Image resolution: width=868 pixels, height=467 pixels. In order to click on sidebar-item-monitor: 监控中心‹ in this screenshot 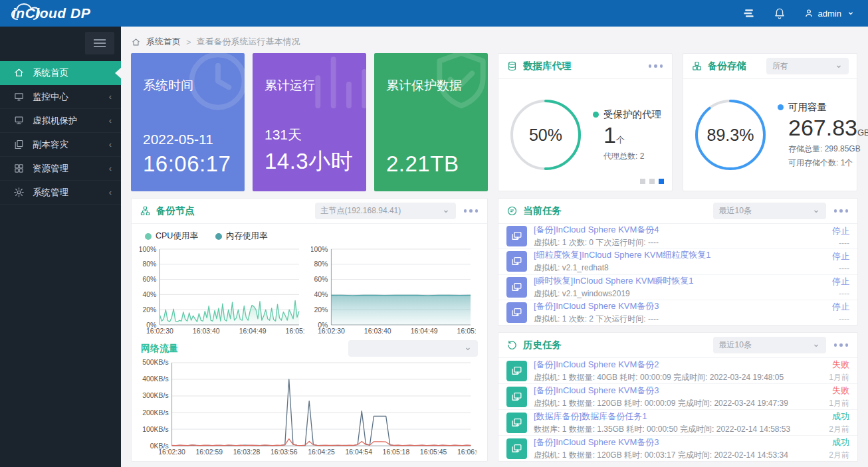, I will do `click(60, 97)`.